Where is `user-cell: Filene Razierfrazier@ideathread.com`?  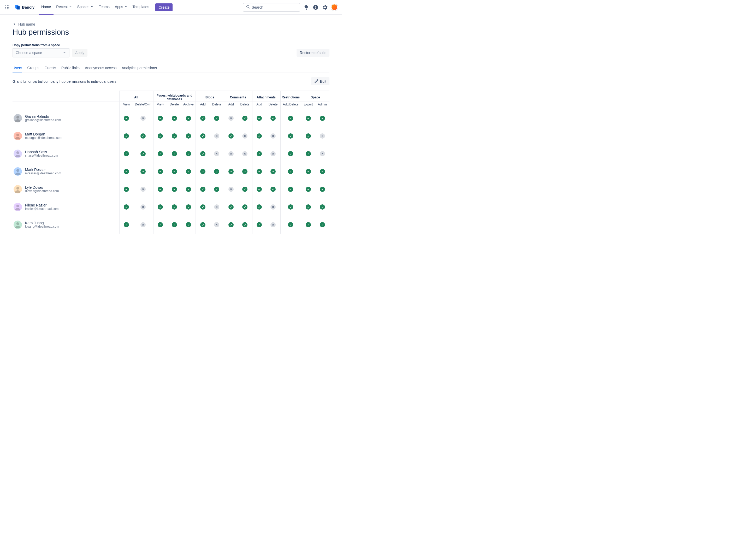
user-cell: Filene Razierfrazier@ideathread.com is located at coordinates (66, 207).